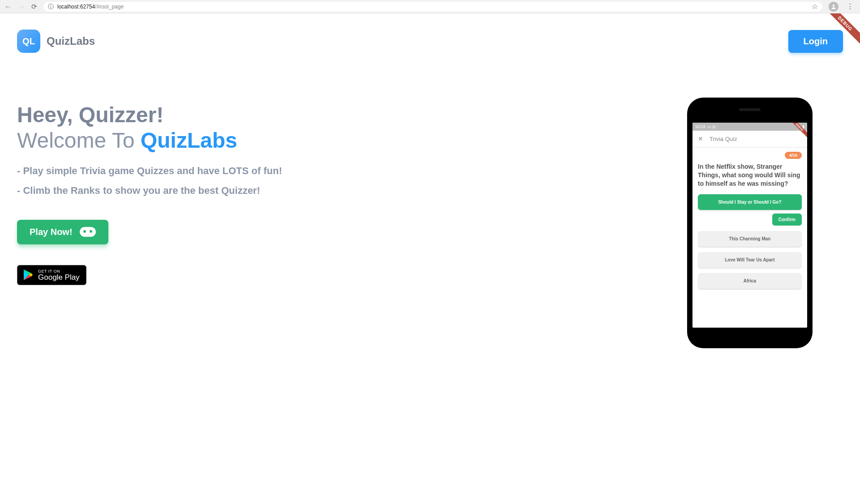  What do you see at coordinates (834, 7) in the screenshot?
I see `account-icon` at bounding box center [834, 7].